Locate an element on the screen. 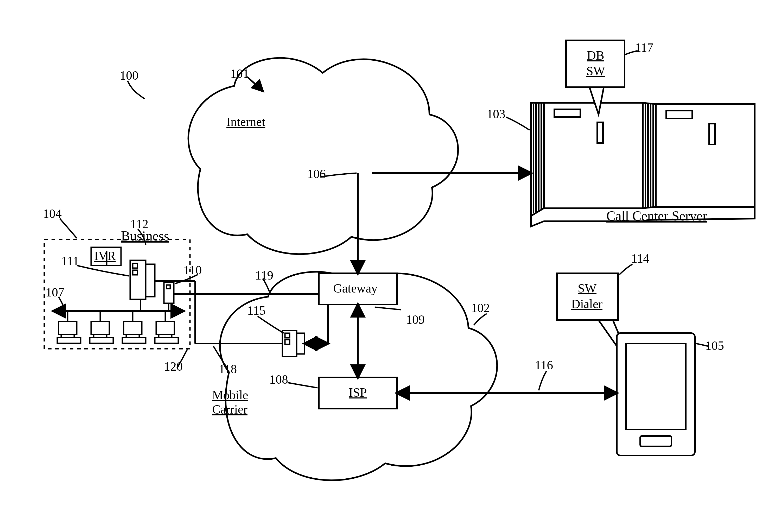  switch-icon is located at coordinates (293, 343).